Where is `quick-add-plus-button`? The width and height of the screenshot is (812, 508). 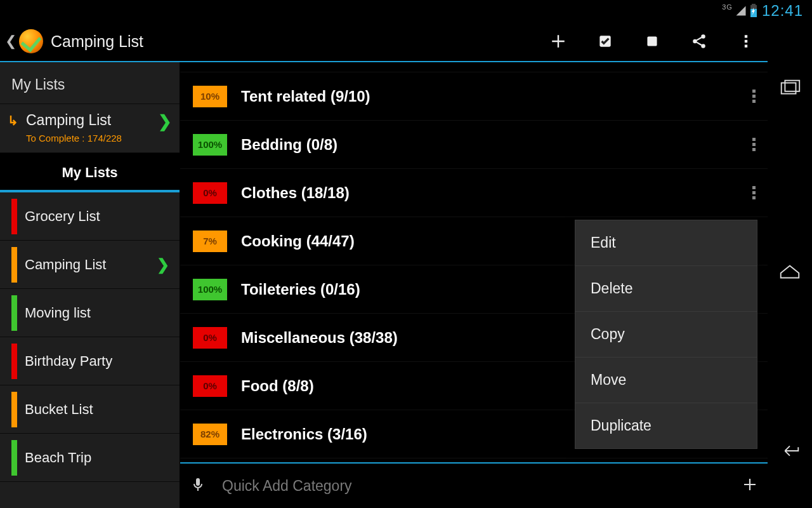
quick-add-plus-button is located at coordinates (750, 486).